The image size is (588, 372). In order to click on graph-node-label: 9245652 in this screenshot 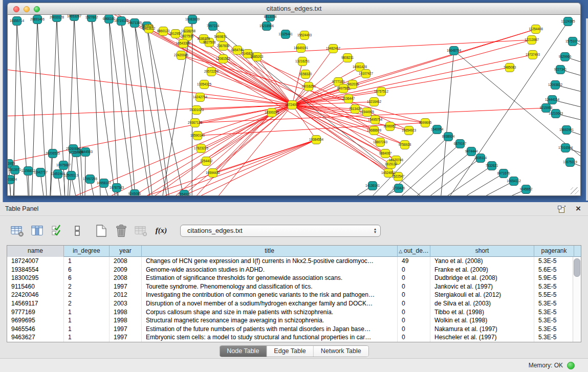, I will do `click(526, 189)`.